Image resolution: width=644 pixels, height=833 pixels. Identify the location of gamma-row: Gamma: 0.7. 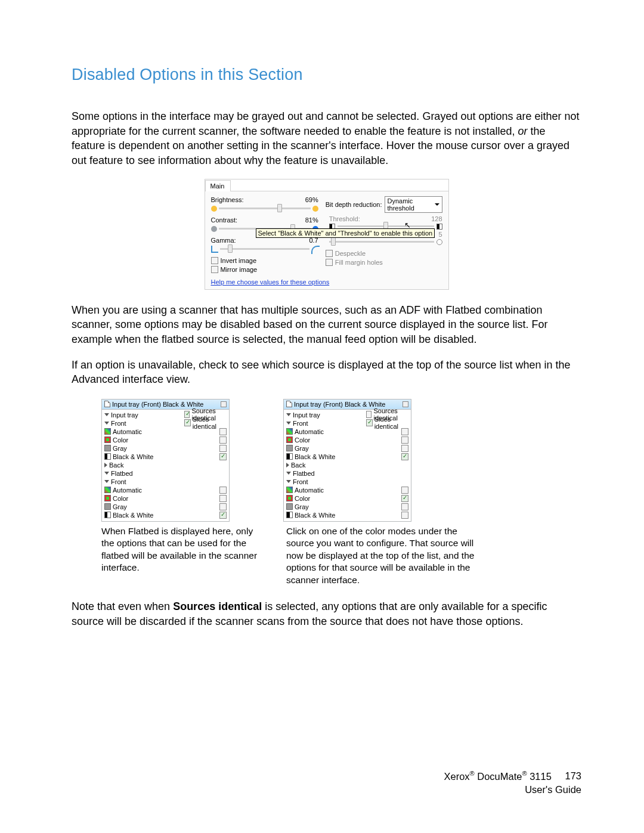
(265, 245).